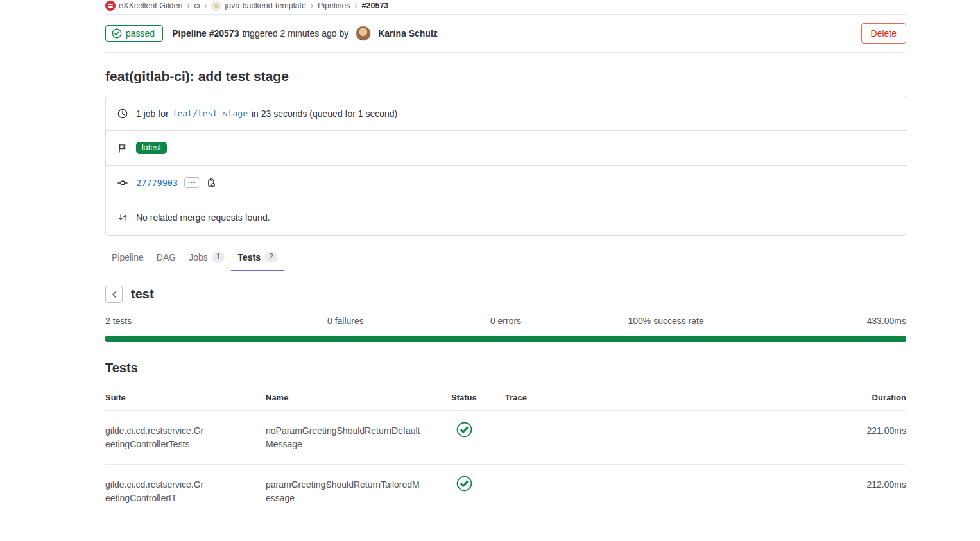 The image size is (980, 541). Describe the element at coordinates (114, 295) in the screenshot. I see `chevron-left-icon` at that location.